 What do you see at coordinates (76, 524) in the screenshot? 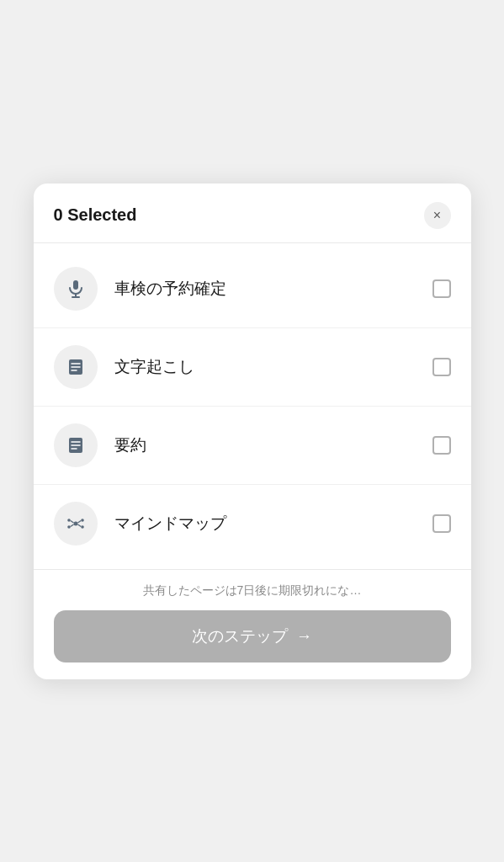
I see `mind-map-icon` at bounding box center [76, 524].